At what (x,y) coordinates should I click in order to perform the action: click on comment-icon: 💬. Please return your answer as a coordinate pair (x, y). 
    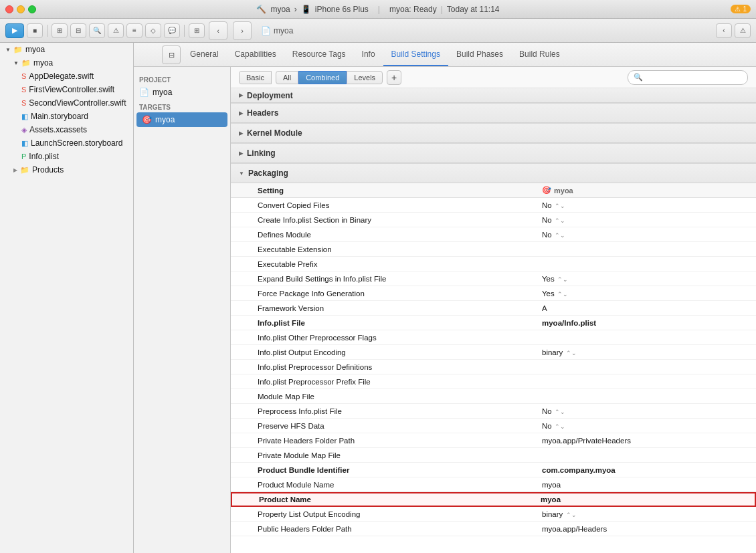
    Looking at the image, I should click on (172, 31).